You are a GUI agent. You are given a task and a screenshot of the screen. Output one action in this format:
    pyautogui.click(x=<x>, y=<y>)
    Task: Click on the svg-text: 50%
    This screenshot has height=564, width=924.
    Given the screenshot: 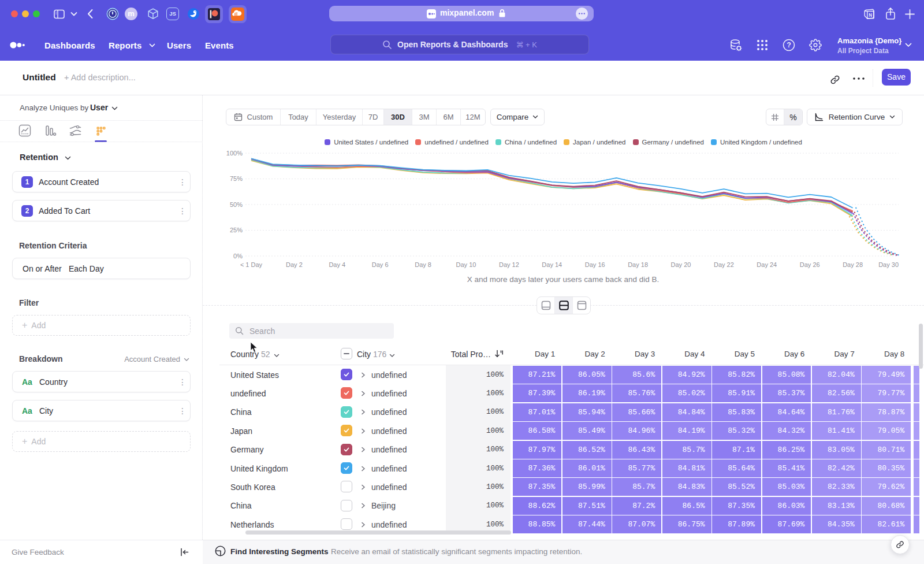 What is the action you would take?
    pyautogui.click(x=236, y=205)
    